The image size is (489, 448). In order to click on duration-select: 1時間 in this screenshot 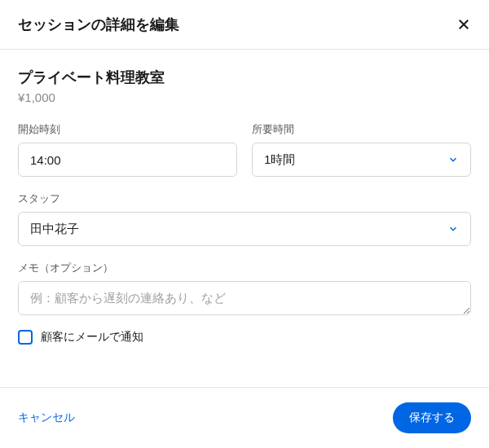, I will do `click(362, 160)`.